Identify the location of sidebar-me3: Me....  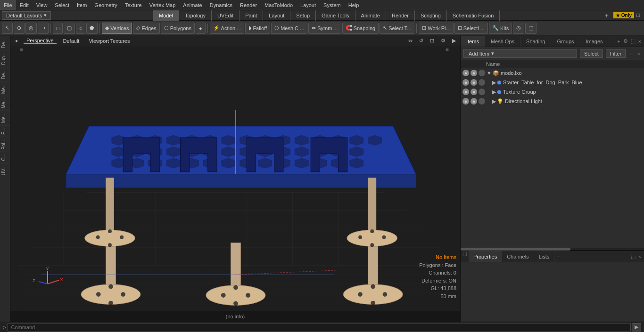
(5, 118).